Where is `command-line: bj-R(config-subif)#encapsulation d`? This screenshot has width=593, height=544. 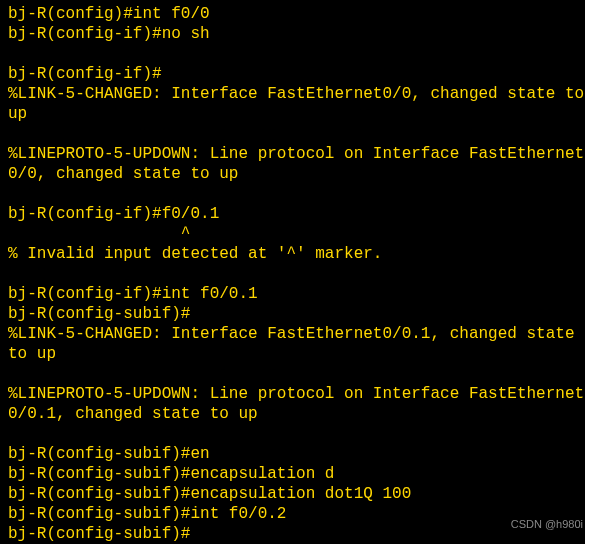
command-line: bj-R(config-subif)#encapsulation d is located at coordinates (296, 474).